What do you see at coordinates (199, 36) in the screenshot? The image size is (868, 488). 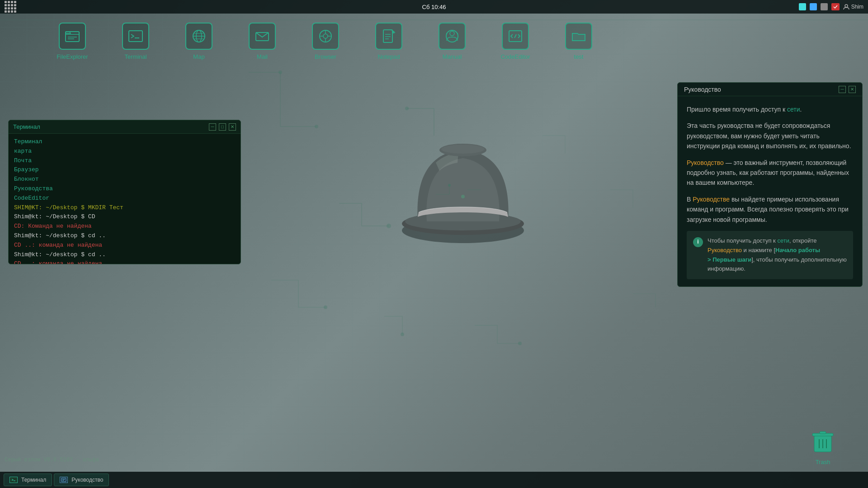 I see `map-icon-box` at bounding box center [199, 36].